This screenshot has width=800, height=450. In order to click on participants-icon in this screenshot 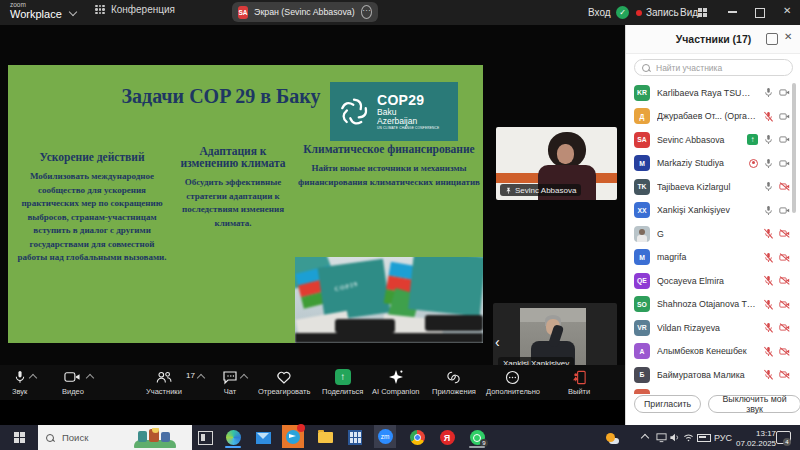, I will do `click(164, 377)`.